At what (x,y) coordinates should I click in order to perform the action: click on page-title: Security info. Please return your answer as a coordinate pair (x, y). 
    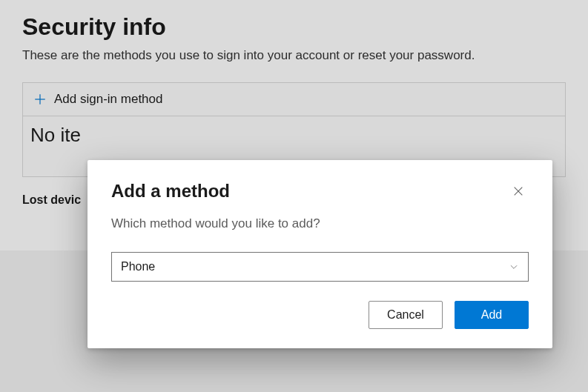
    Looking at the image, I should click on (294, 27).